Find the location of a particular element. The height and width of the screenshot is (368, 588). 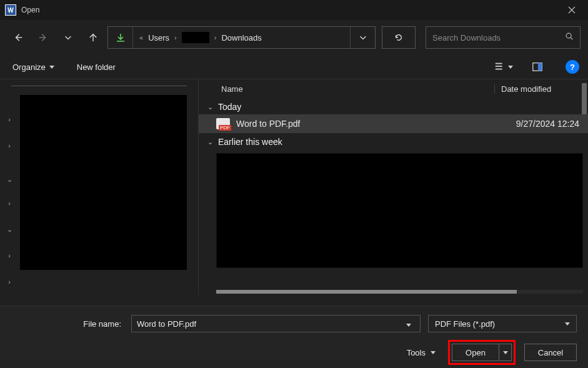

preview-pane-button is located at coordinates (537, 67).